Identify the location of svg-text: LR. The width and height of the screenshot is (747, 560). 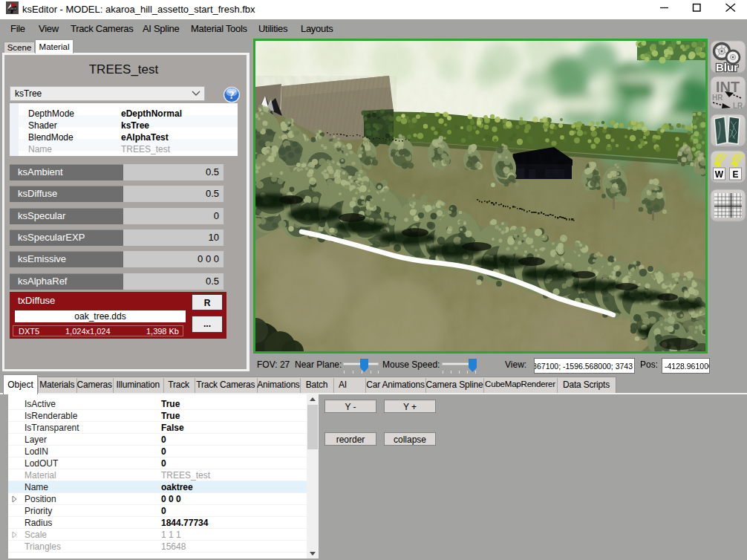
(738, 105).